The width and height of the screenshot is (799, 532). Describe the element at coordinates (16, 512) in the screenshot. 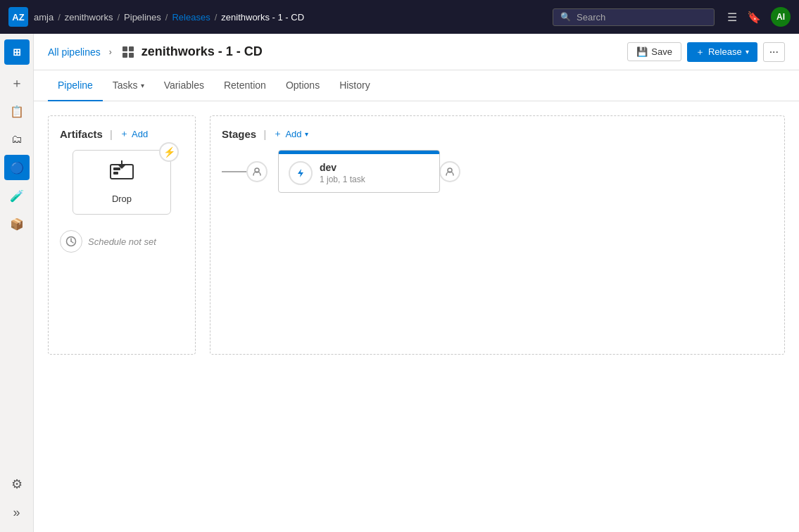

I see `expand-icon: »` at that location.